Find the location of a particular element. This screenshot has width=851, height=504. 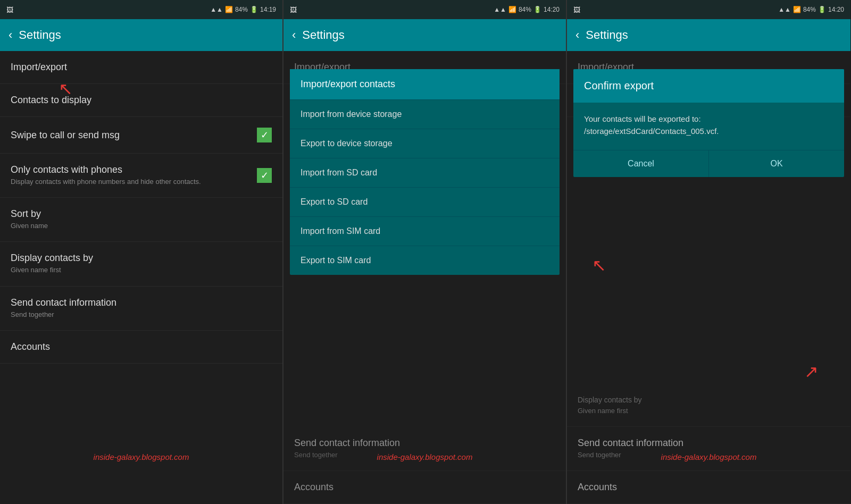

dropdown-header-2: Import/export contacts is located at coordinates (424, 84).